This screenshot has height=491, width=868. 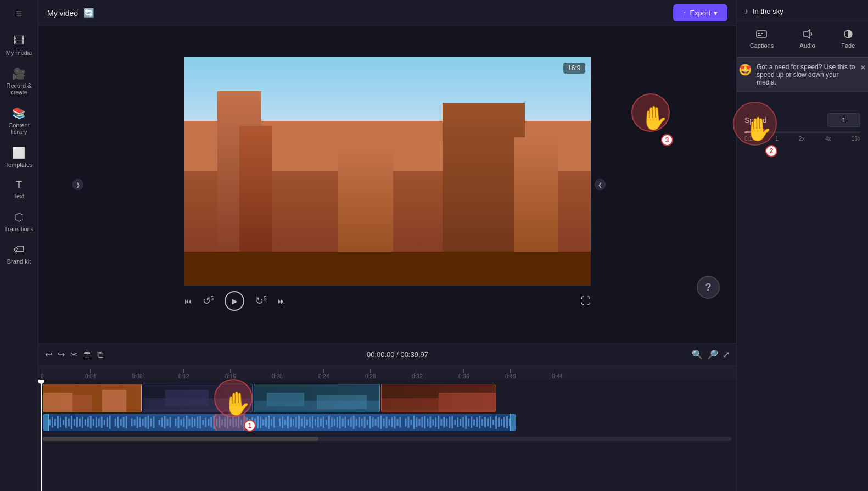 What do you see at coordinates (388, 439) in the screenshot?
I see `timeline-scrollbar` at bounding box center [388, 439].